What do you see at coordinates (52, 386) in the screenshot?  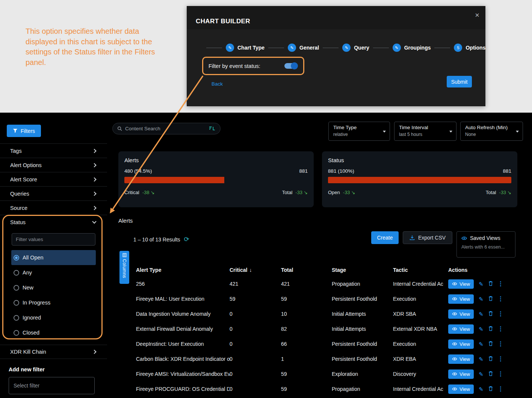 I see `select-filter-input` at bounding box center [52, 386].